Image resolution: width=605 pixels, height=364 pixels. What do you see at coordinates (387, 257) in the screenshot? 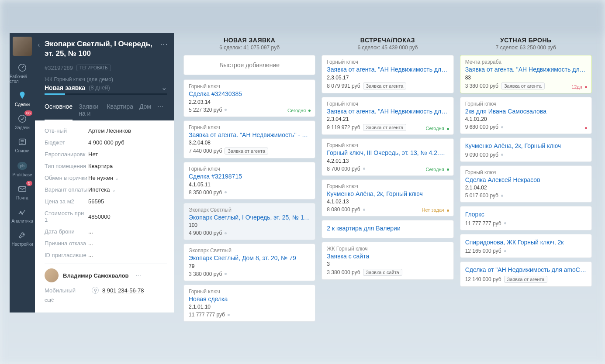
I see `card-title: Заявка с сайта` at bounding box center [387, 257].